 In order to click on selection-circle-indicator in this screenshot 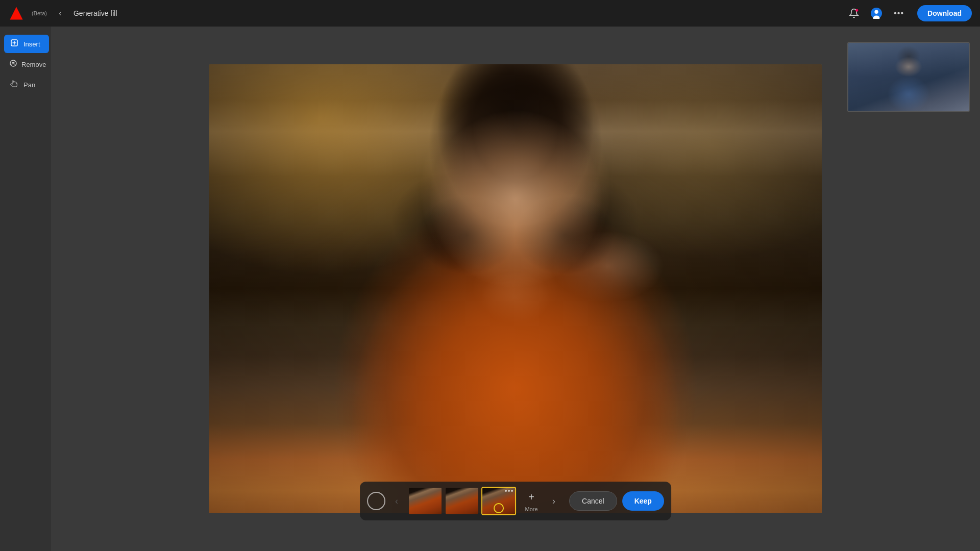, I will do `click(376, 501)`.